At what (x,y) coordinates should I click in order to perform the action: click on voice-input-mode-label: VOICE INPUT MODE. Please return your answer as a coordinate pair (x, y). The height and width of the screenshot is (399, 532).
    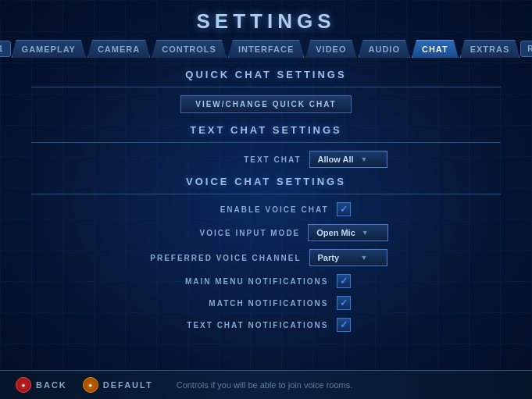
    Looking at the image, I should click on (222, 233).